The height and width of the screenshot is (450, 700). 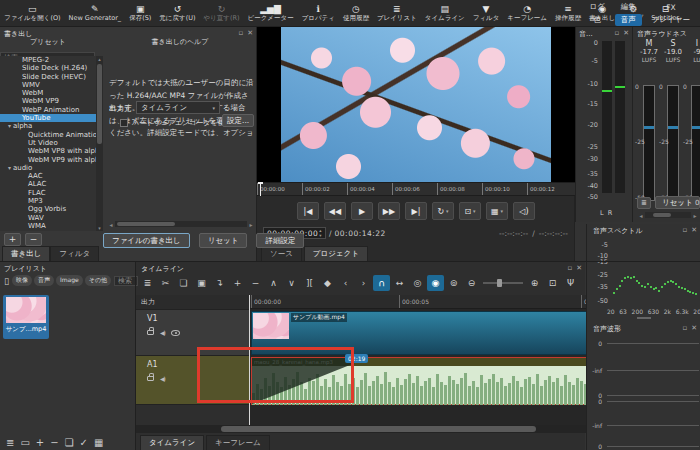 What do you see at coordinates (98, 442) in the screenshot?
I see `playlist-toolbar-button: ▦` at bounding box center [98, 442].